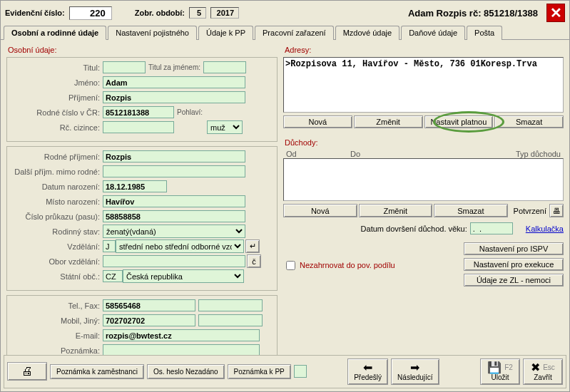 The width and height of the screenshot is (570, 392). Describe the element at coordinates (424, 154) in the screenshot. I see `duchody-header: Od Do Typ důchodu` at that location.